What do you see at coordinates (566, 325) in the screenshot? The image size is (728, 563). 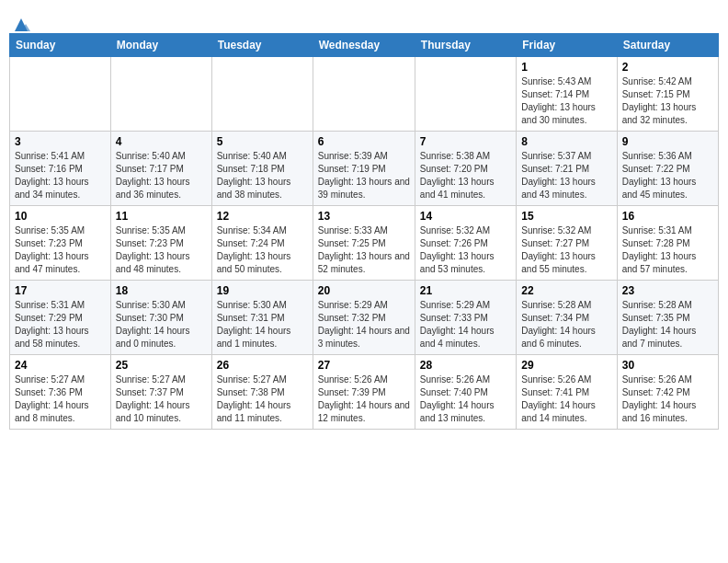 I see `day-info: Sunrise: 5:28 AM Sunset: 7:34 PM Dayligh…` at bounding box center [566, 325].